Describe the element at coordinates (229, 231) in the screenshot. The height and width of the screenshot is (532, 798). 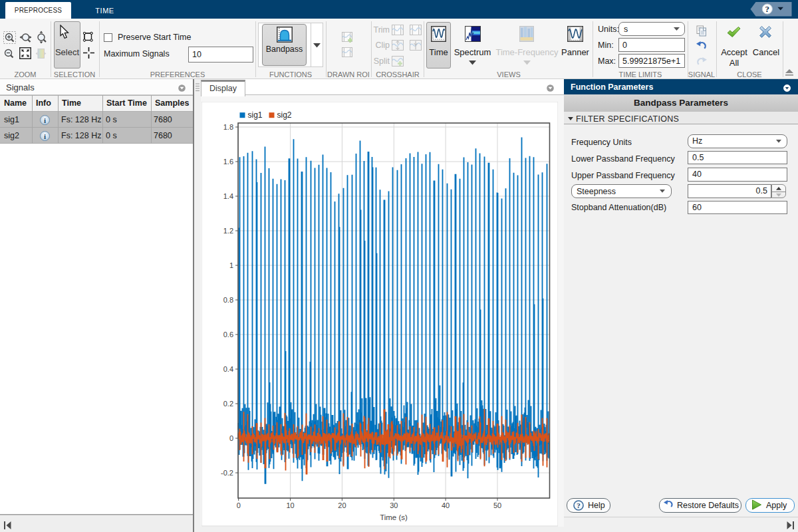
I see `svg-text: 1.2` at that location.